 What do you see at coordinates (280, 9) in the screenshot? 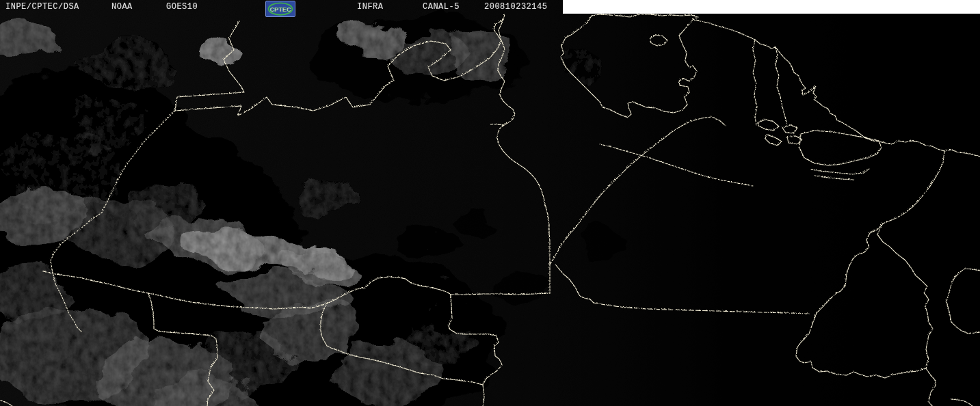
I see `cptec-logo: CPTEC` at bounding box center [280, 9].